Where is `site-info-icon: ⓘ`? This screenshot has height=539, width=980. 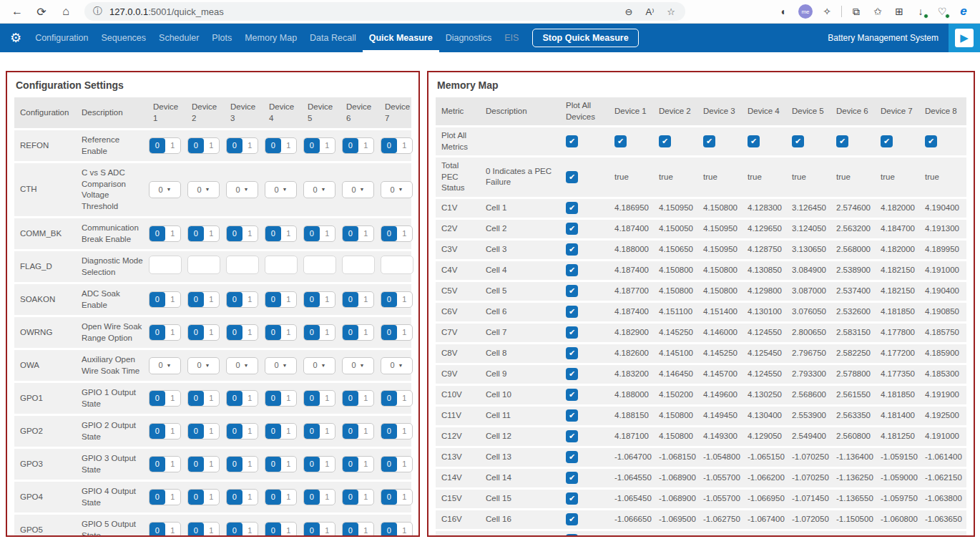
site-info-icon: ⓘ is located at coordinates (97, 11).